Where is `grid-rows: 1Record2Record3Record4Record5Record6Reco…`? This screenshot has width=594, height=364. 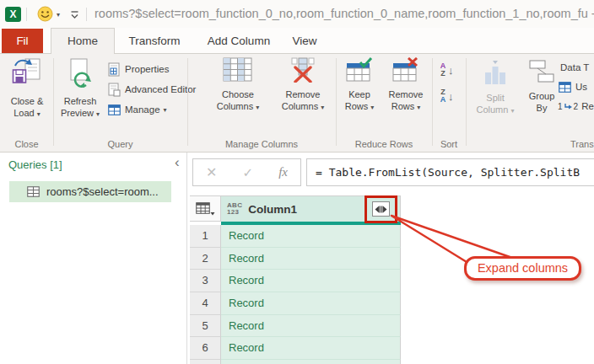 grid-rows: 1Record2Record3Record4Record5Record6Reco… is located at coordinates (295, 295).